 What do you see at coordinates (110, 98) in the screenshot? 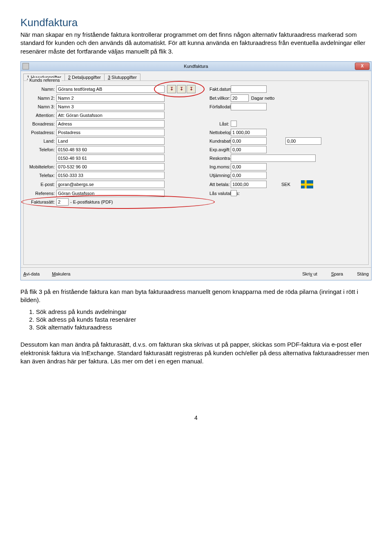
I see `namn2-field: Namn 2` at bounding box center [110, 98].